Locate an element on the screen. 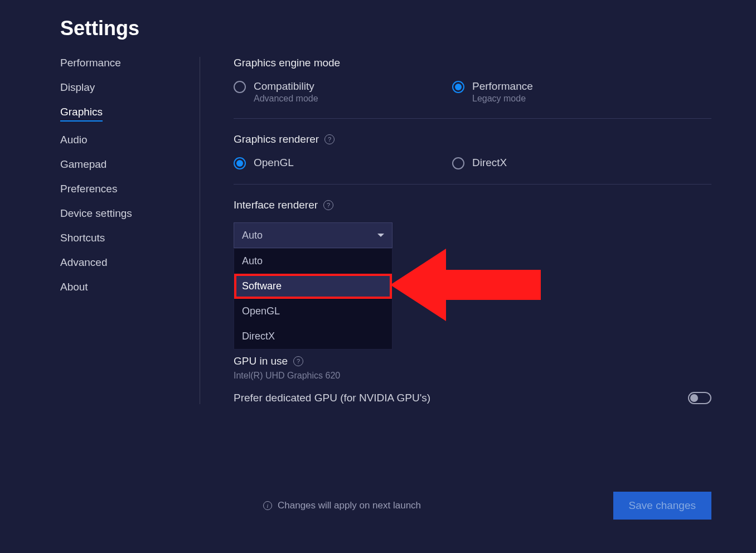 The image size is (756, 553). sidebar-item-audio: Audio is located at coordinates (74, 140).